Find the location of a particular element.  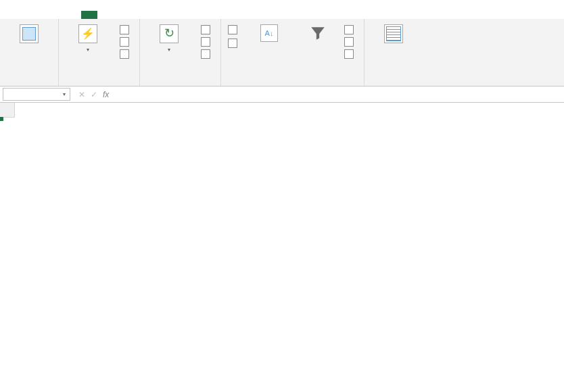

query-icon is located at coordinates (88, 34).